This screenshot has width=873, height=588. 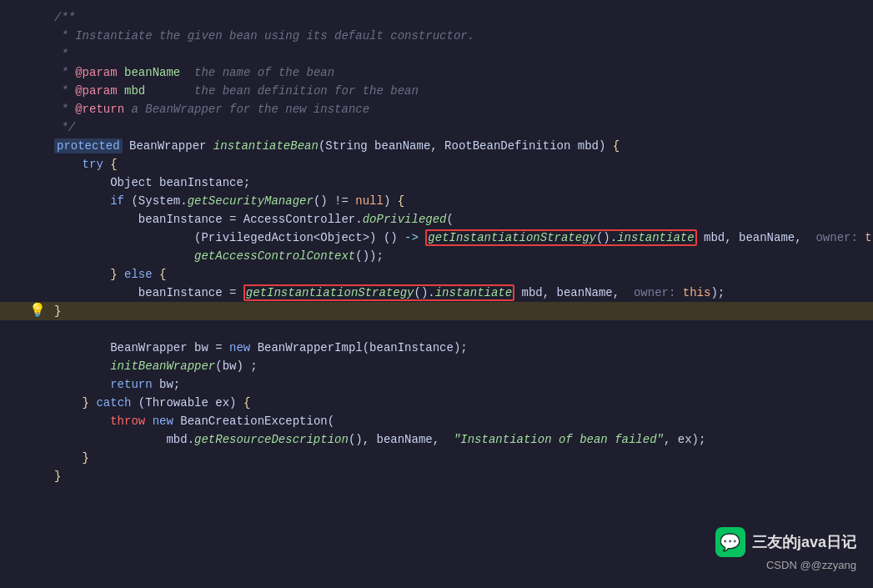 What do you see at coordinates (38, 310) in the screenshot?
I see `gutter-17: 💡` at bounding box center [38, 310].